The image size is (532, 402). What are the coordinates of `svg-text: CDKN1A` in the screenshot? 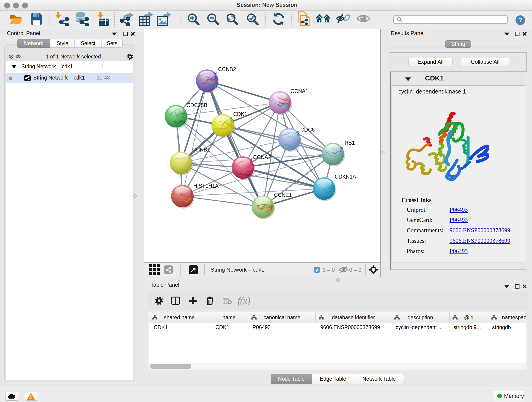 It's located at (345, 177).